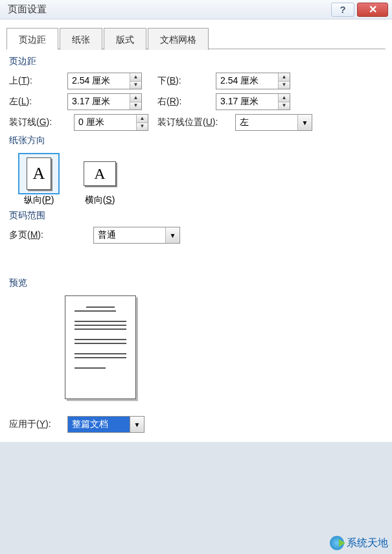 This screenshot has height=554, width=392. What do you see at coordinates (359, 543) in the screenshot?
I see `watermark: 系统天地` at bounding box center [359, 543].